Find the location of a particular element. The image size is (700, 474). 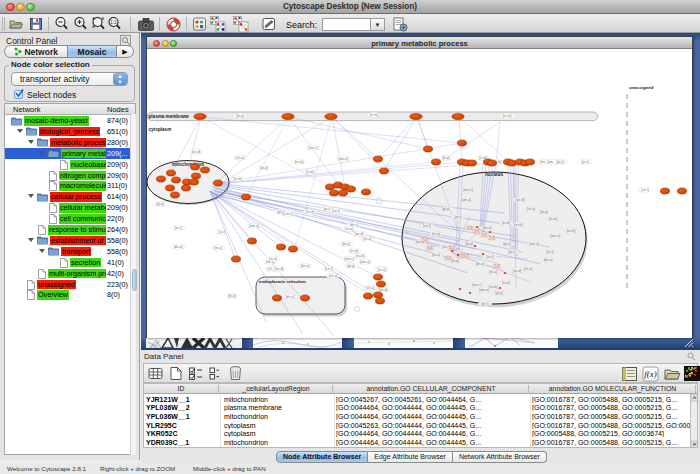

svg-text: cytoplasm is located at coordinates (160, 130).